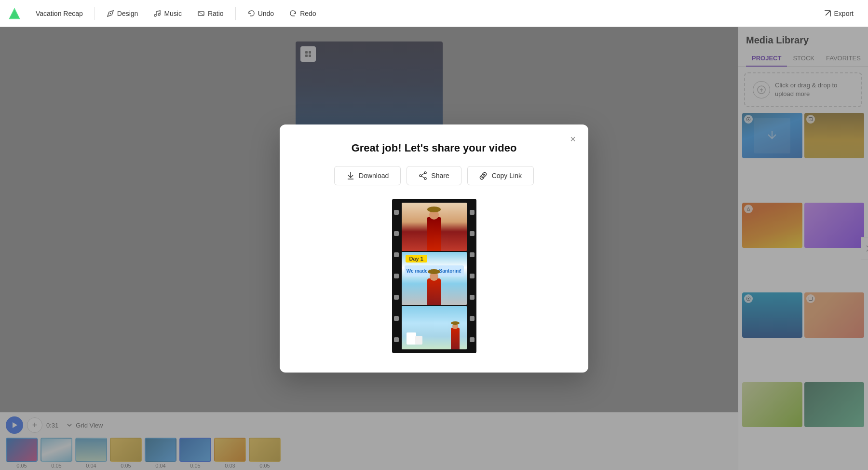 Image resolution: width=868 pixels, height=470 pixels. Describe the element at coordinates (351, 176) in the screenshot. I see `download-icon` at that location.